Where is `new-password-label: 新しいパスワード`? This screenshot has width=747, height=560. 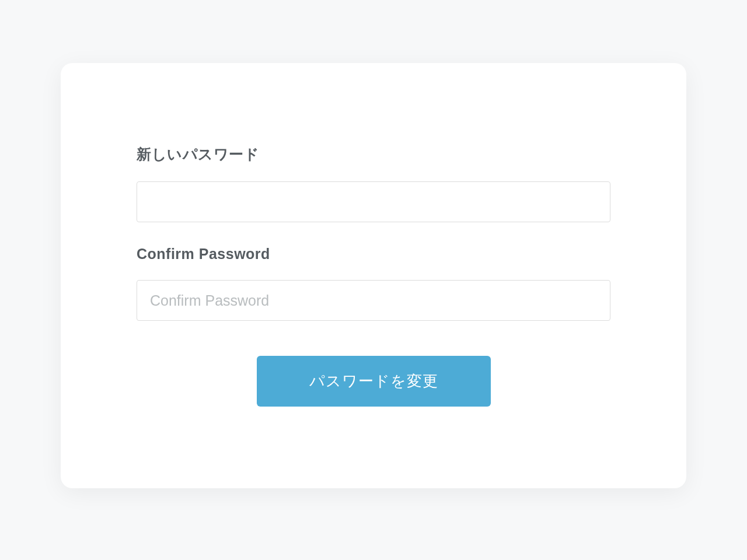
new-password-label: 新しいパスワード is located at coordinates (374, 154).